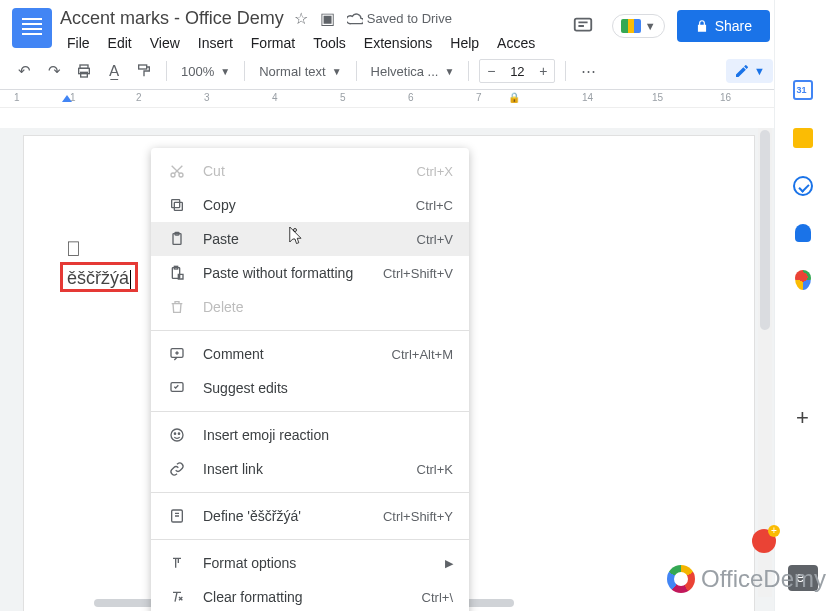 The height and width of the screenshot is (611, 830). I want to click on context-menu-item-suggest-edits: Suggest edits, so click(310, 388).